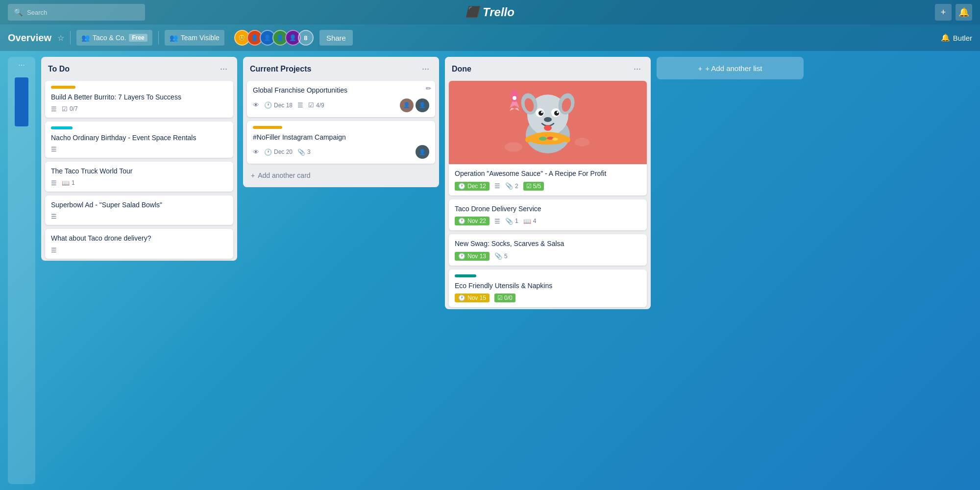 The width and height of the screenshot is (980, 490). What do you see at coordinates (501, 256) in the screenshot?
I see `card-attachment: 📎 5` at bounding box center [501, 256].